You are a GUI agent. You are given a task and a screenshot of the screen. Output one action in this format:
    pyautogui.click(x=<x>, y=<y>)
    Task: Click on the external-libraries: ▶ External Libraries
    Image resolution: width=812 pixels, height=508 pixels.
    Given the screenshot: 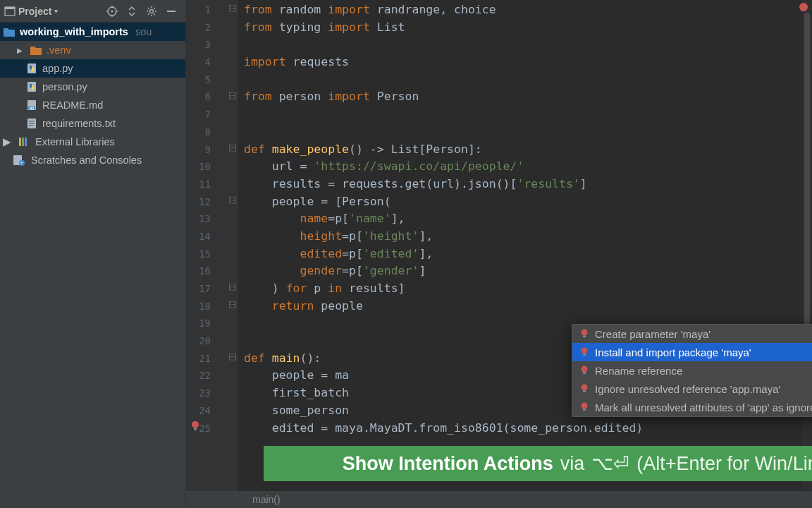 What is the action you would take?
    pyautogui.click(x=93, y=142)
    